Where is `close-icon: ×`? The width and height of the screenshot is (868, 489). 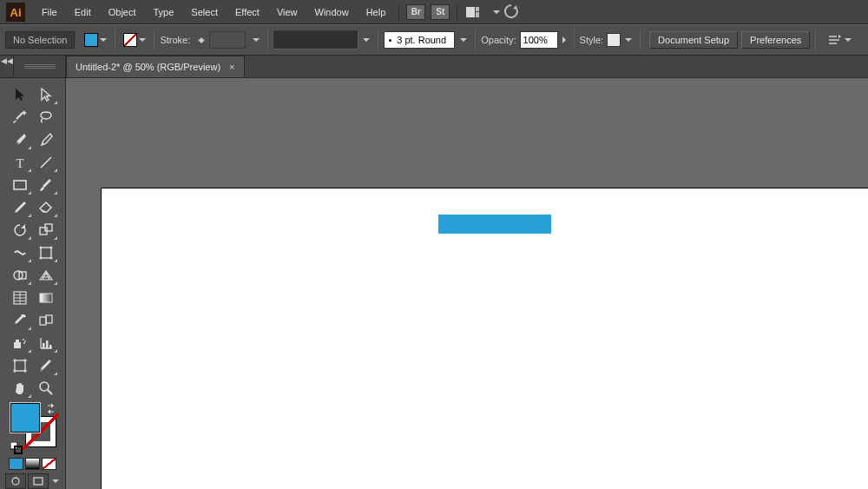
close-icon: × is located at coordinates (232, 67).